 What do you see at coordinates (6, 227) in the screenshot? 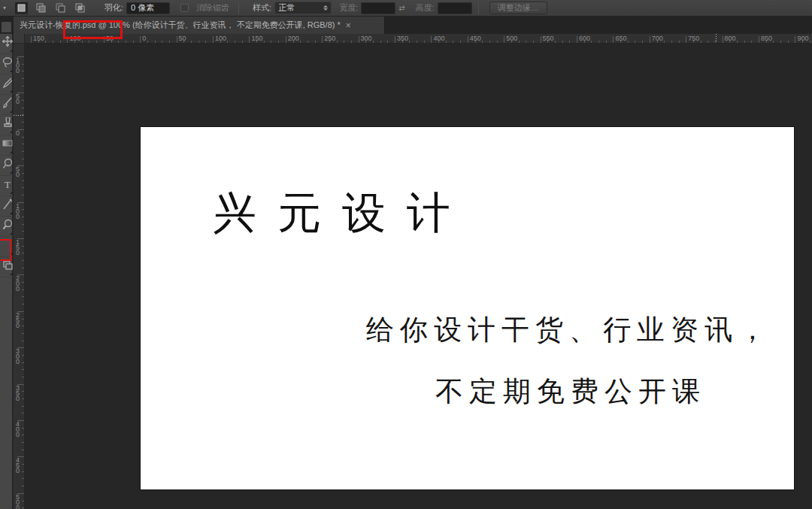
I see `zoom-tool` at bounding box center [6, 227].